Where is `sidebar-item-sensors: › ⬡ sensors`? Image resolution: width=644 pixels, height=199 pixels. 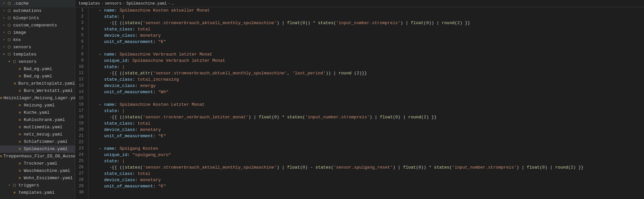 sidebar-item-sensors: › ⬡ sensors is located at coordinates (38, 47).